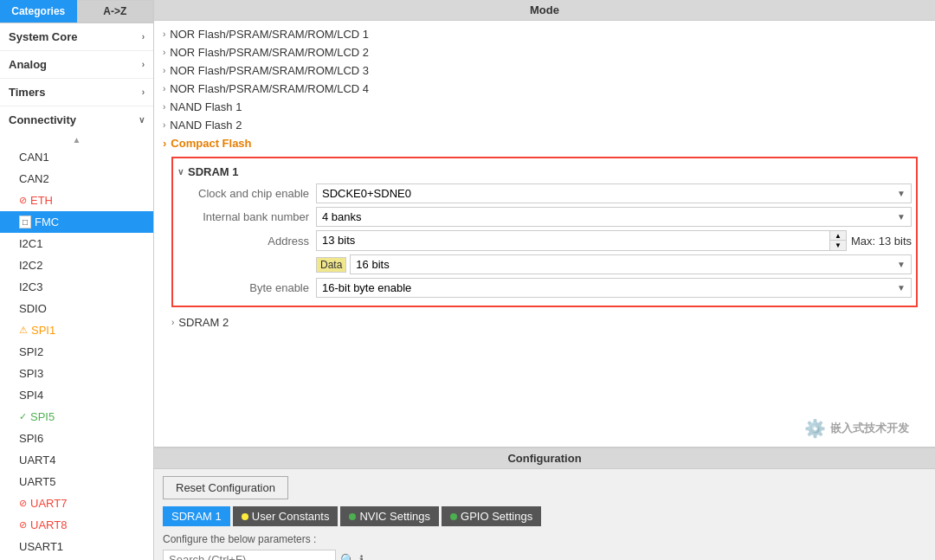 The width and height of the screenshot is (935, 560). What do you see at coordinates (211, 144) in the screenshot?
I see `item-label: Compact Flash` at bounding box center [211, 144].